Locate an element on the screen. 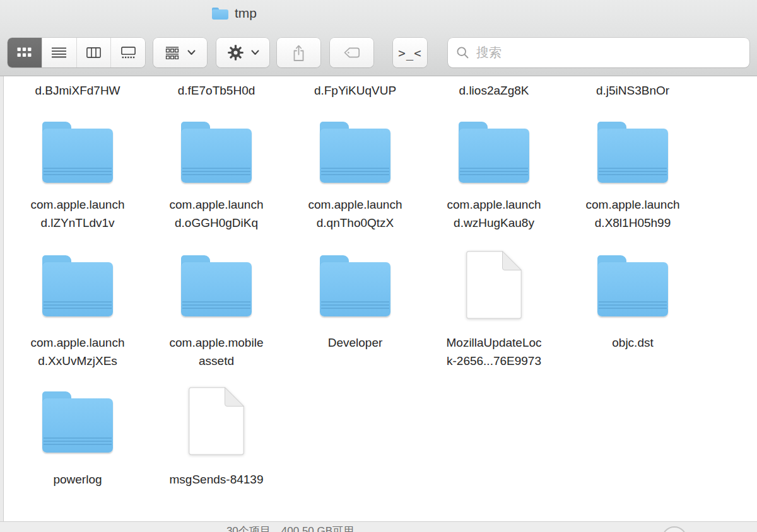 The height and width of the screenshot is (532, 757). item-label-clipped: d.FpYiKUqVUP is located at coordinates (355, 91).